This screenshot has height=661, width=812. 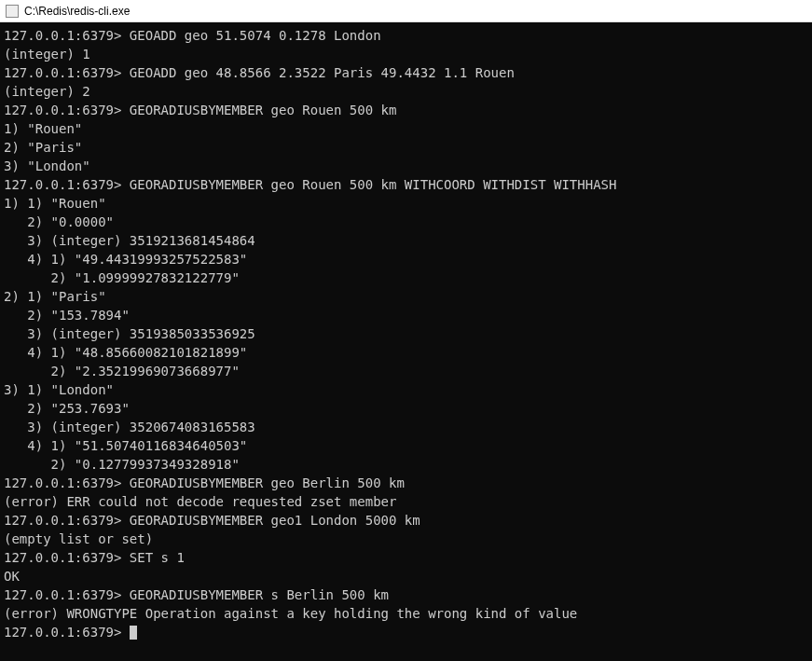 What do you see at coordinates (406, 54) in the screenshot?
I see `terminal-line: (integer) 1` at bounding box center [406, 54].